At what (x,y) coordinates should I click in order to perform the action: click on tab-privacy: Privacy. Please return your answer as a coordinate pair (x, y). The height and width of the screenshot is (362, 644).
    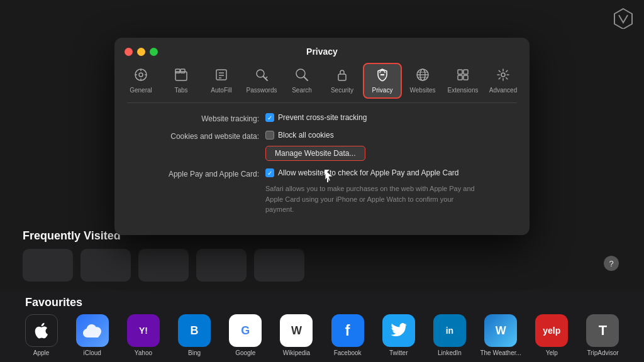
    Looking at the image, I should click on (382, 80).